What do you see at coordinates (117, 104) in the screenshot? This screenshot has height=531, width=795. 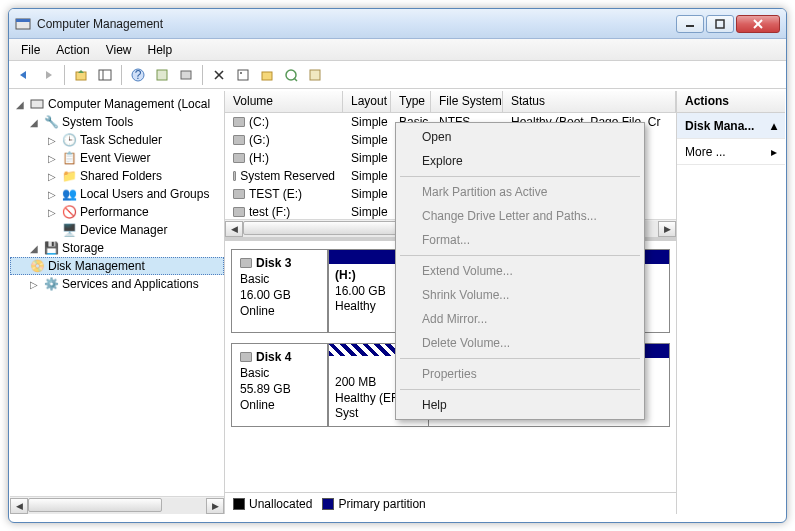 I see `tree-root: ◢Computer Management (Local` at bounding box center [117, 104].